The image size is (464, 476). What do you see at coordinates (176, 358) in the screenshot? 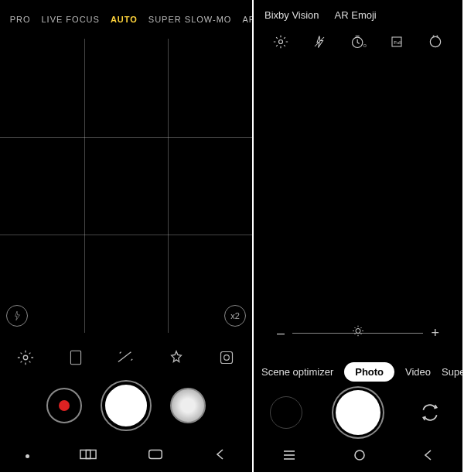
I see `beauty-icon` at bounding box center [176, 358].